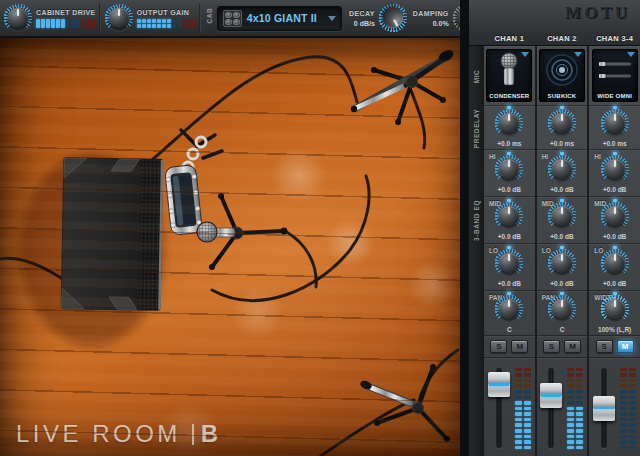  Describe the element at coordinates (552, 346) in the screenshot. I see `solo-button-chan2: S` at that location.